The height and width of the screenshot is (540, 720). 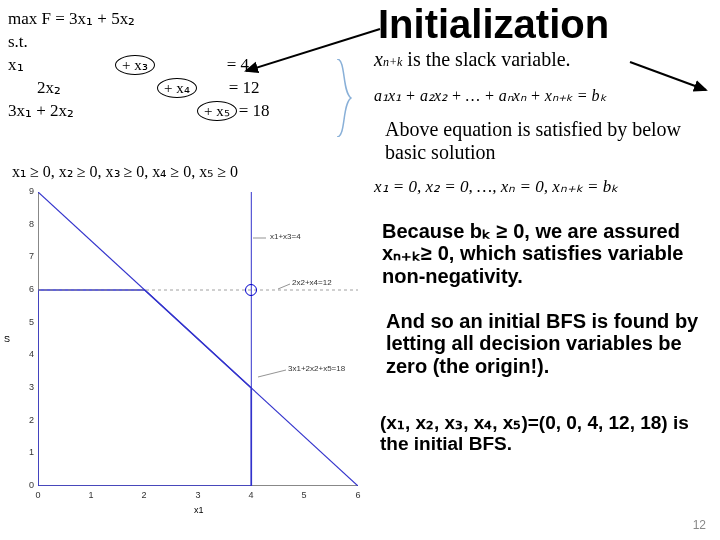 I want to click on arrow-to-equation, so click(x=671, y=68).